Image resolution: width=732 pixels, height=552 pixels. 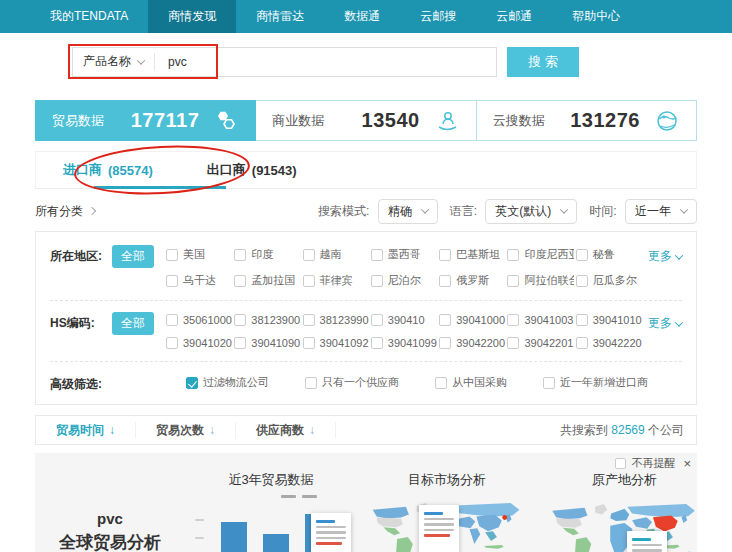 What do you see at coordinates (199, 320) in the screenshot?
I see `hs-option: 35061000` at bounding box center [199, 320].